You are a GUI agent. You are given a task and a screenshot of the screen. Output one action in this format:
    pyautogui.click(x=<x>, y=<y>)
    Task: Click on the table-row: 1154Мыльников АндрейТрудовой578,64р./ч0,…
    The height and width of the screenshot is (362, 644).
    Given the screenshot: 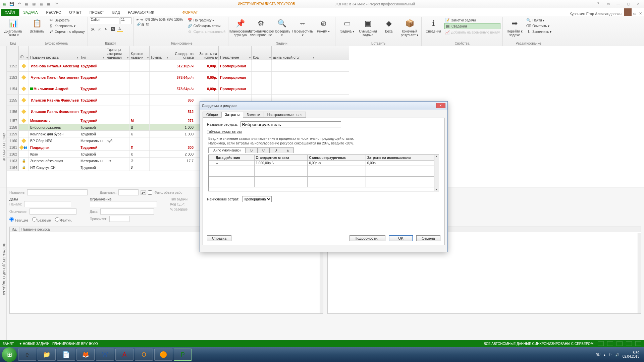 What is the action you would take?
    pyautogui.click(x=178, y=89)
    